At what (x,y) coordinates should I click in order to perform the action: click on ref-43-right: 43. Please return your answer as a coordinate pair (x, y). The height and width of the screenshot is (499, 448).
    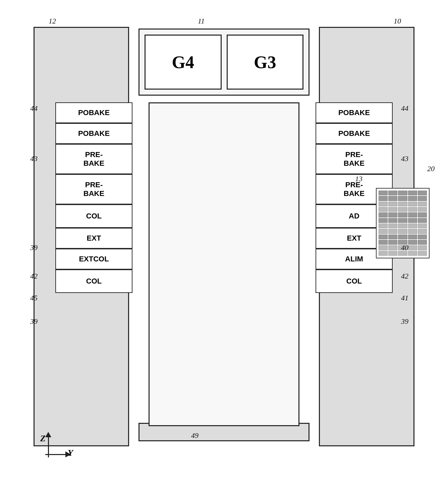
    Looking at the image, I should click on (405, 159).